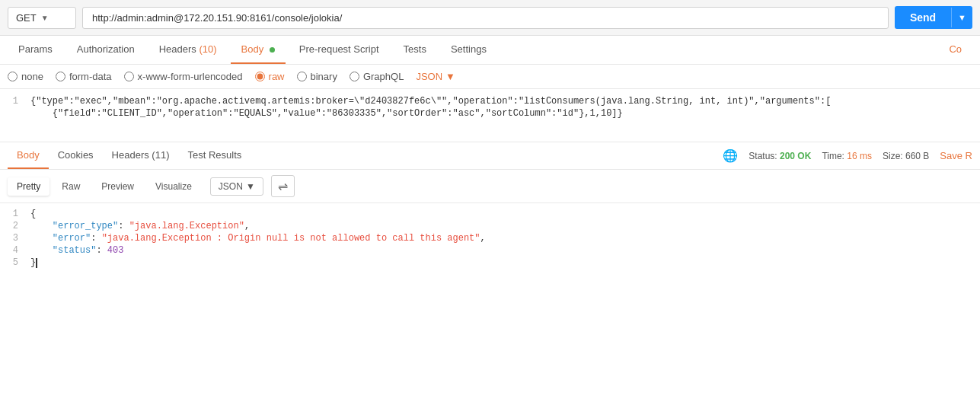 This screenshot has height=405, width=980. I want to click on body-dot, so click(273, 50).